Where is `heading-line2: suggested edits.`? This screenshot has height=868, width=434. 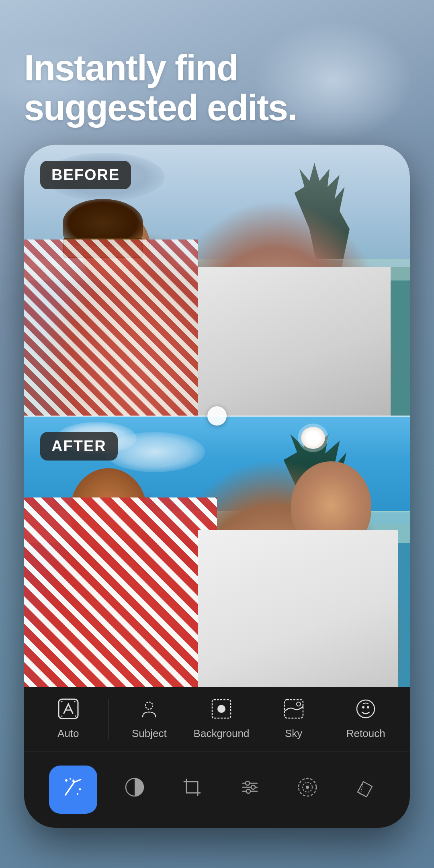
heading-line2: suggested edits. is located at coordinates (160, 108).